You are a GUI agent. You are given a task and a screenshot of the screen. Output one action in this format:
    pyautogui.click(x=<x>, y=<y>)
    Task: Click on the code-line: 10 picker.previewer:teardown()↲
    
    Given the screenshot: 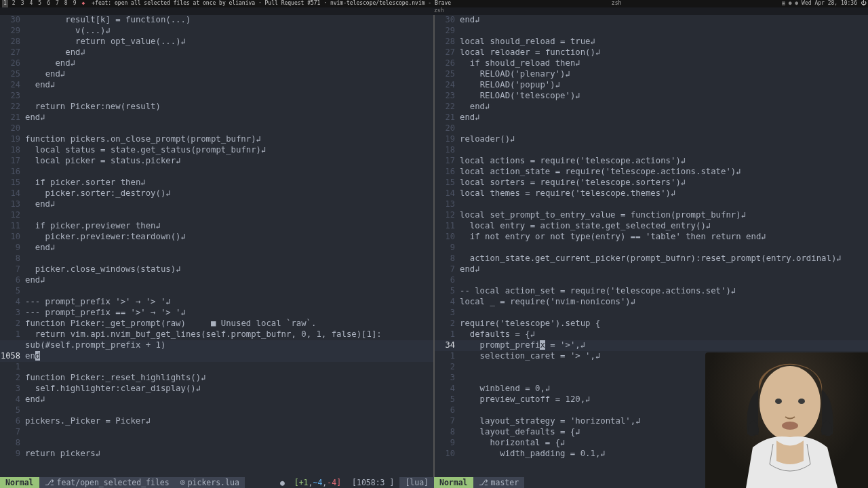 What is the action you would take?
    pyautogui.click(x=217, y=237)
    